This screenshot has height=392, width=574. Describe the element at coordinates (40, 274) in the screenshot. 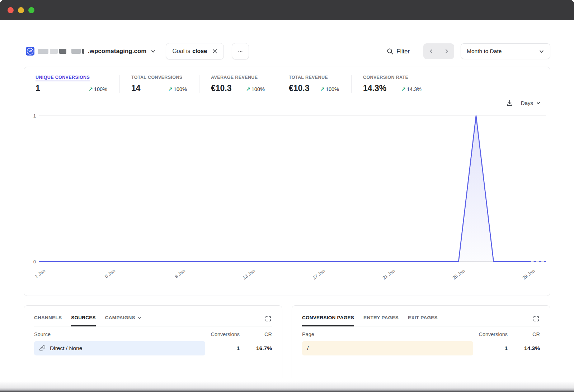

I see `x-axis-label: 1 Jan` at that location.